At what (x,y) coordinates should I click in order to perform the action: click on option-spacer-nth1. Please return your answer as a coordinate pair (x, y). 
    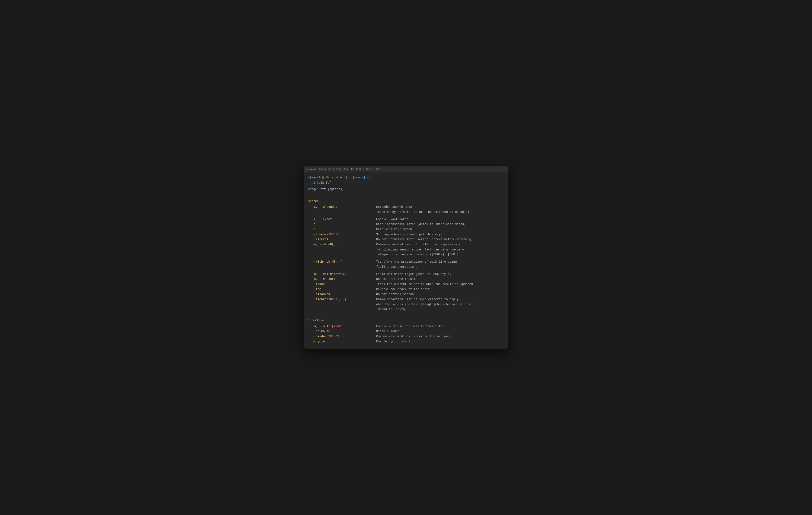
    Looking at the image, I should click on (342, 250).